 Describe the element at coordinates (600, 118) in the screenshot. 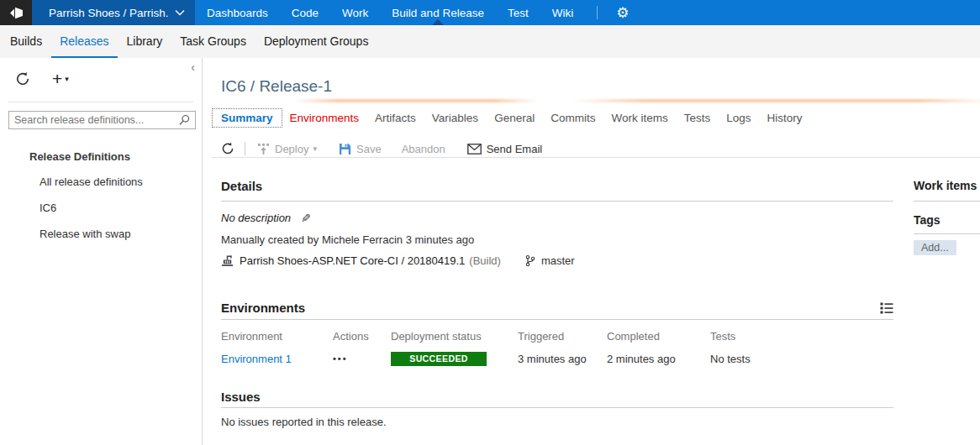

I see `release-header: IC6 / Release-1 Summary Environments Art…` at that location.